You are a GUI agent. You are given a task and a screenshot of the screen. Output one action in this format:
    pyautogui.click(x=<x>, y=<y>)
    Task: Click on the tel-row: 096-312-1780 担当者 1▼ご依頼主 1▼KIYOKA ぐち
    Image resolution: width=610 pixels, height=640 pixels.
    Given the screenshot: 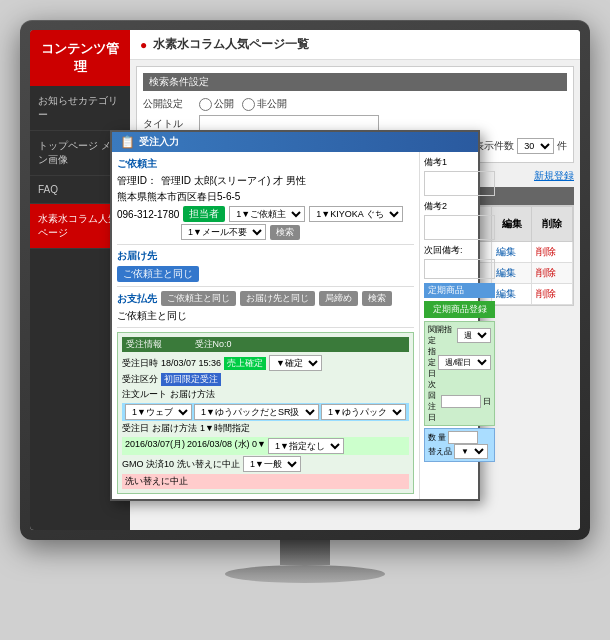 What is the action you would take?
    pyautogui.click(x=272, y=214)
    